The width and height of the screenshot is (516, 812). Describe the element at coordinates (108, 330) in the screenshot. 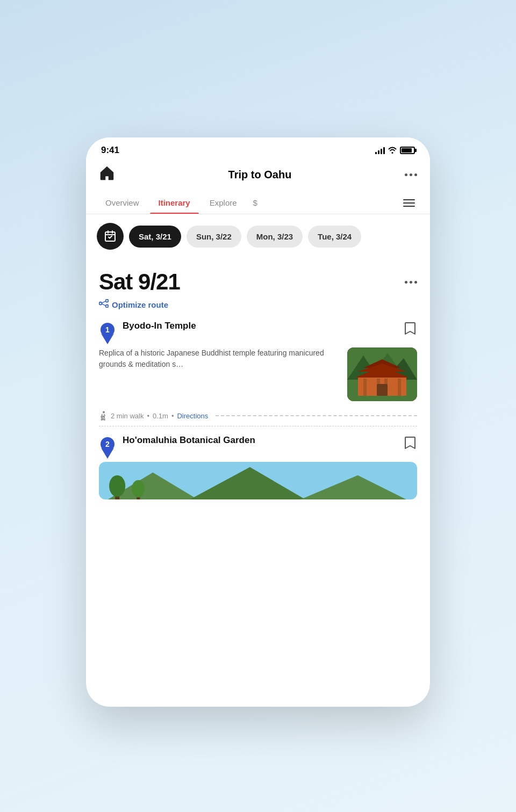

I see `svg-text: 1` at that location.